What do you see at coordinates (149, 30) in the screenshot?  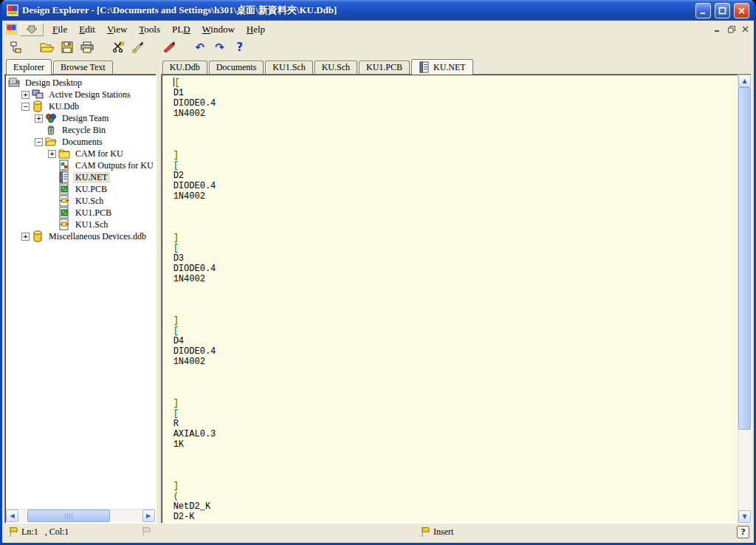 I see `menu-tools: Tools` at bounding box center [149, 30].